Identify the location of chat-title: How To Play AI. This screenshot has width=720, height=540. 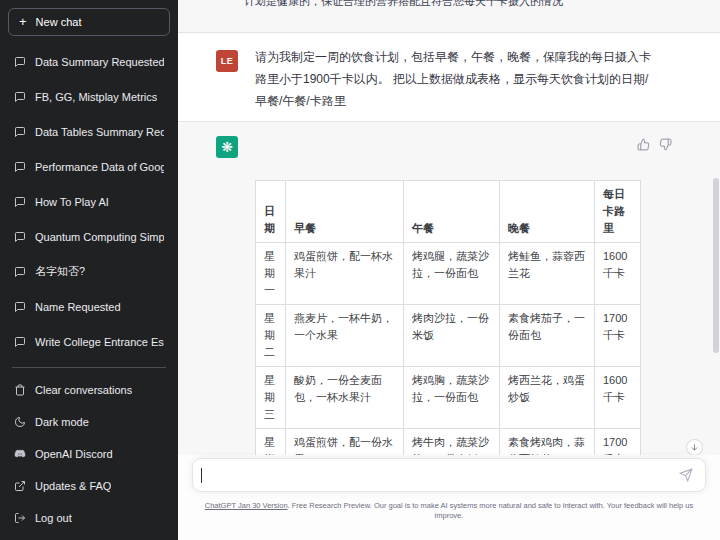
(72, 202).